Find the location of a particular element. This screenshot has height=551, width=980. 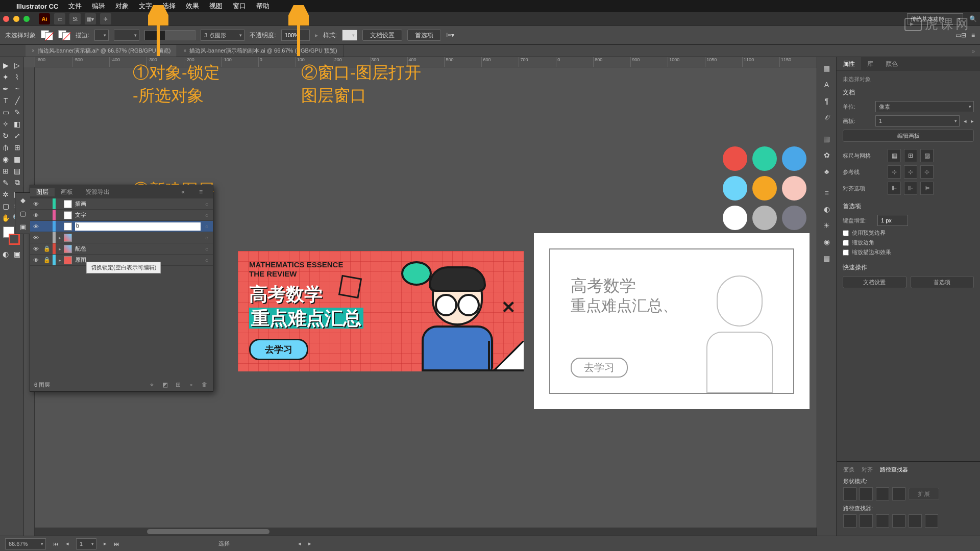

close-window-button is located at coordinates (6, 19).